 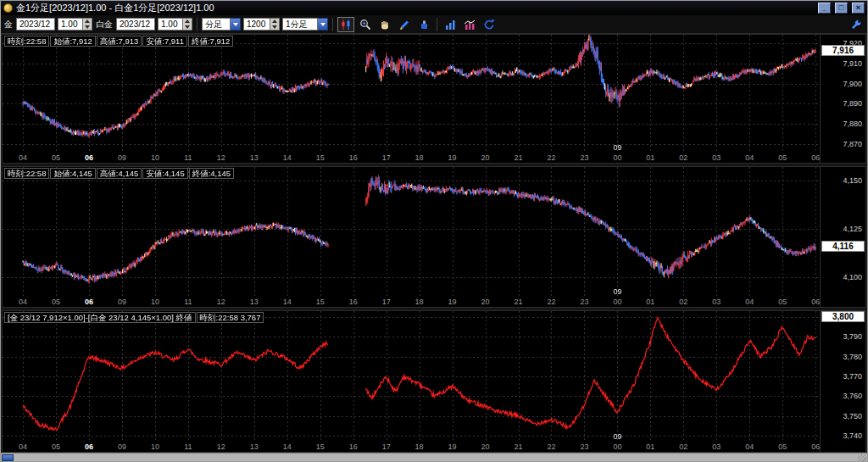 What do you see at coordinates (365, 25) in the screenshot?
I see `zoom-in-icon` at bounding box center [365, 25].